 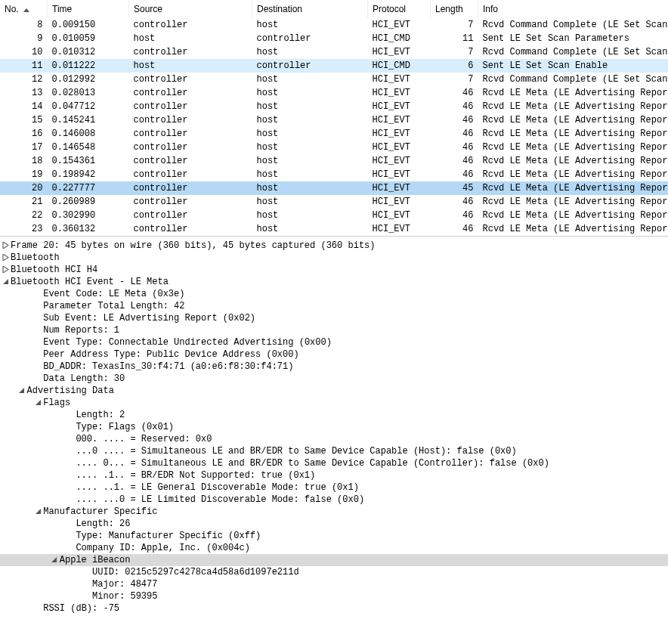 What do you see at coordinates (171, 355) in the screenshot?
I see `tree-label: Peer Address Type: Public Device Address…` at bounding box center [171, 355].